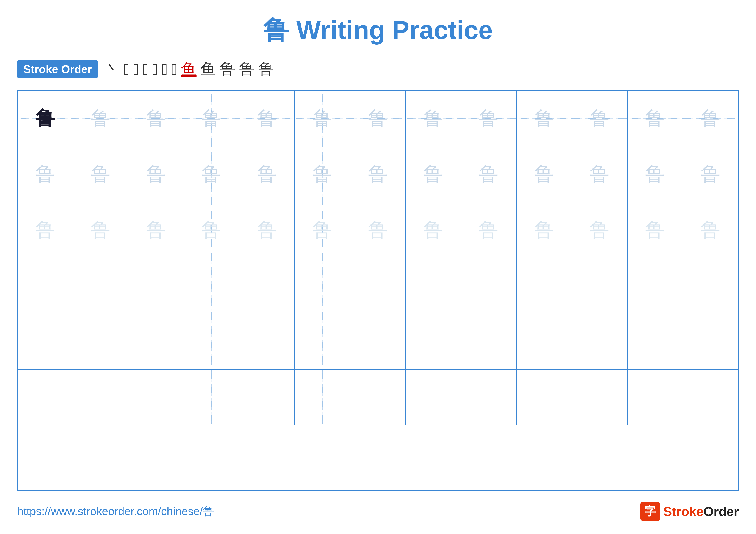  What do you see at coordinates (212, 118) in the screenshot?
I see `cell-1-4: 鲁` at bounding box center [212, 118].